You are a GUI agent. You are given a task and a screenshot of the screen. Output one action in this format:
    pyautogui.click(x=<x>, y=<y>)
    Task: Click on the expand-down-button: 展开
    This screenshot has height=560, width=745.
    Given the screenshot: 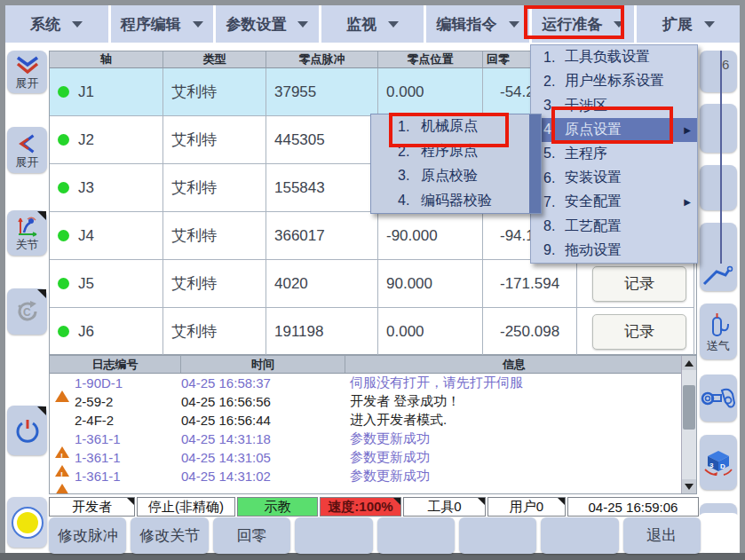 What is the action you would take?
    pyautogui.click(x=27, y=72)
    